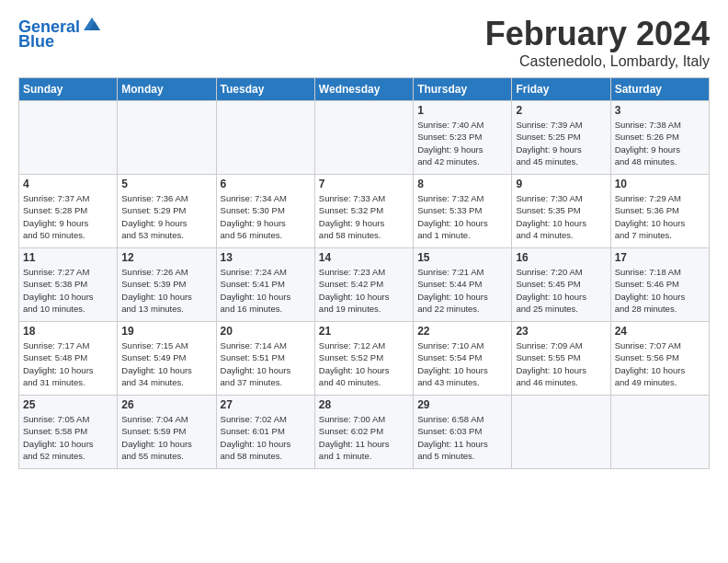 The width and height of the screenshot is (728, 563). Describe the element at coordinates (364, 212) in the screenshot. I see `calendar-week-2: 4Sunrise: 7:37 AM Sunset: 5:28 PM Daylig…` at that location.